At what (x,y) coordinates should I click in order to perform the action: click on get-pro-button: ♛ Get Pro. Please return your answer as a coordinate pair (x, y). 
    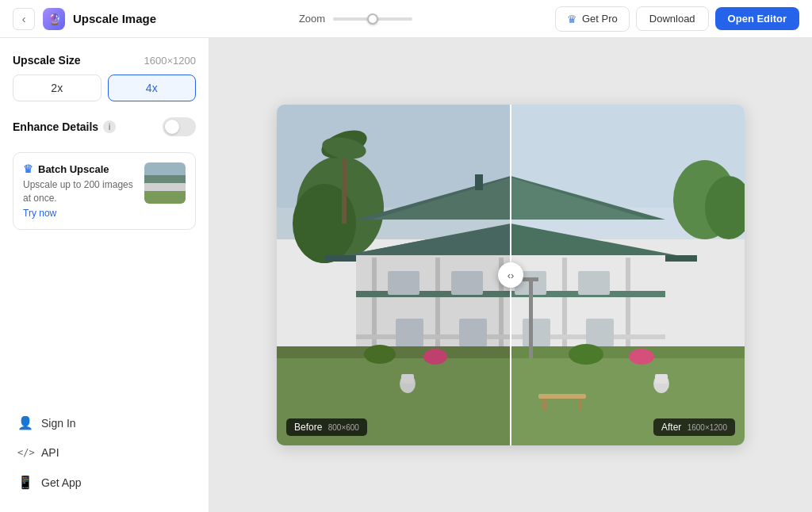
    Looking at the image, I should click on (592, 19).